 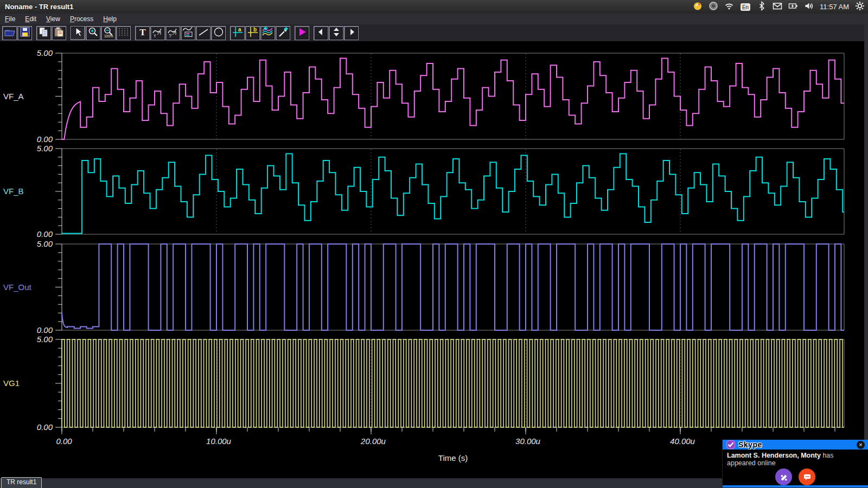 What do you see at coordinates (78, 33) in the screenshot?
I see `toolbar-cursor-button` at bounding box center [78, 33].